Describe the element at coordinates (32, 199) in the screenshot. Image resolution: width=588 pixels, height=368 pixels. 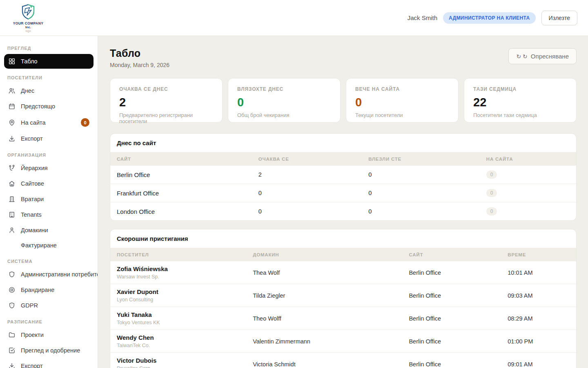
I see `sidebar-item-label: Вратари` at that location.